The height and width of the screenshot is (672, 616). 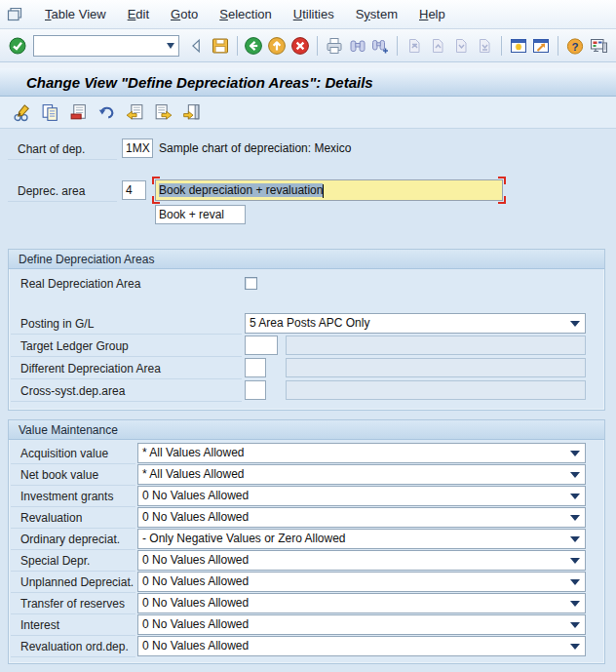 I want to click on real-depreciation-area-label: Real Depreciation Area, so click(x=127, y=285).